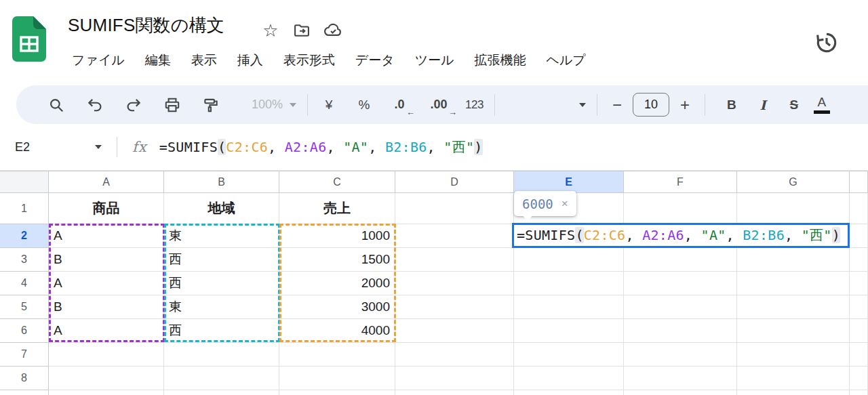 Image resolution: width=868 pixels, height=395 pixels. Describe the element at coordinates (569, 355) in the screenshot. I see `cell-E7` at that location.